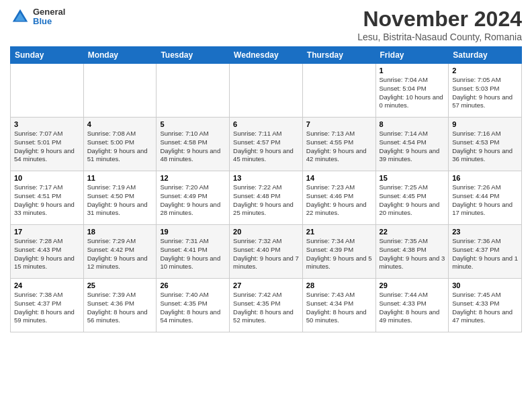  I want to click on day-info: Sunrise: 7:28 AMSunset: 4:43 PMDaylight:…, so click(47, 254).